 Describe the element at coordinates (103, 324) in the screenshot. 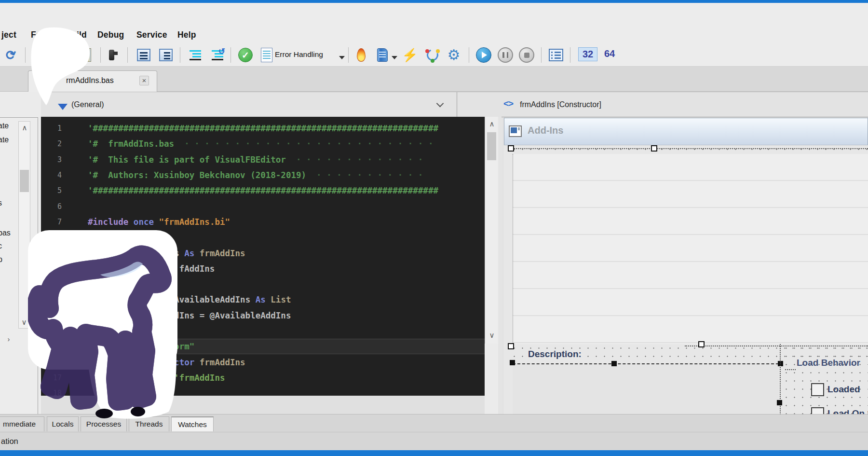

I see `horse-image` at that location.